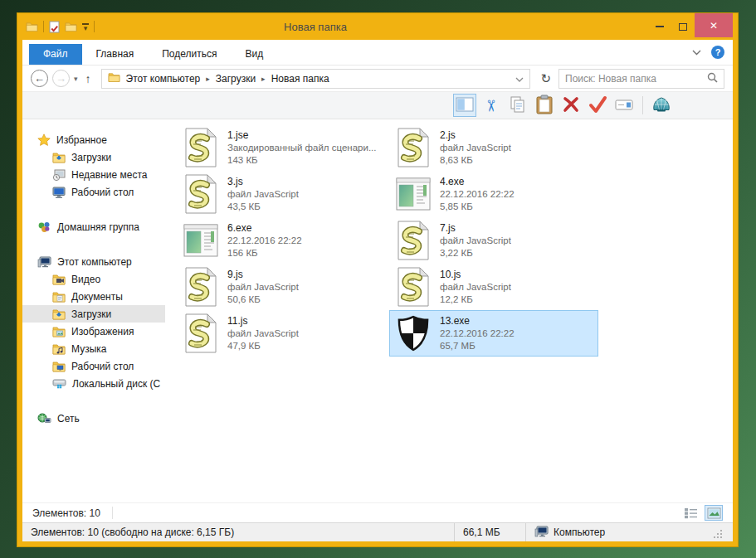  Describe the element at coordinates (491, 105) in the screenshot. I see `cut-icon: ✂` at that location.